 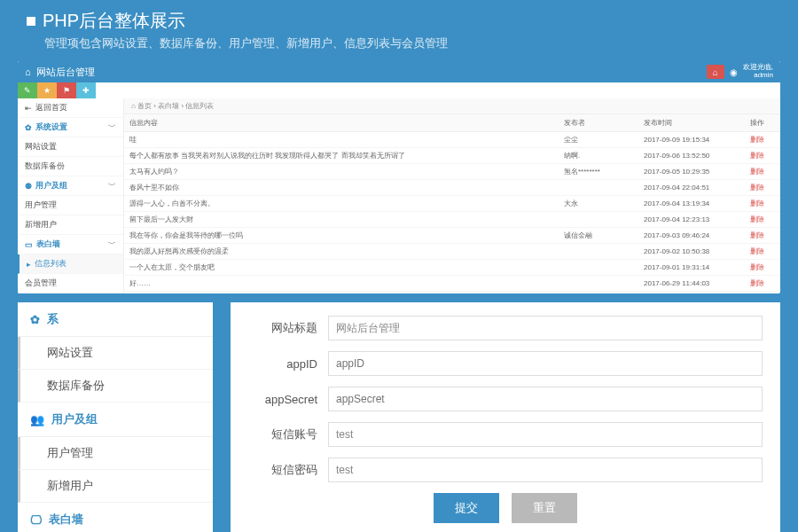 I want to click on table-row: 每个人都有故事 当我哭着对别人说我的往历时 我发现听得人都哭了 而我却笑着无所谓…, so click(x=452, y=156).